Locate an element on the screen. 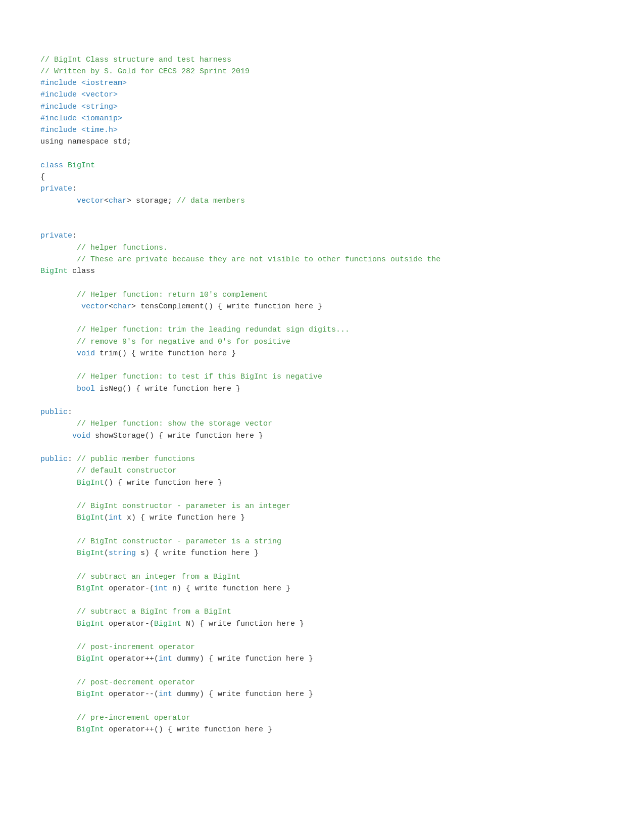  code-line: BigInt(string s) { write function here } is located at coordinates (322, 553).